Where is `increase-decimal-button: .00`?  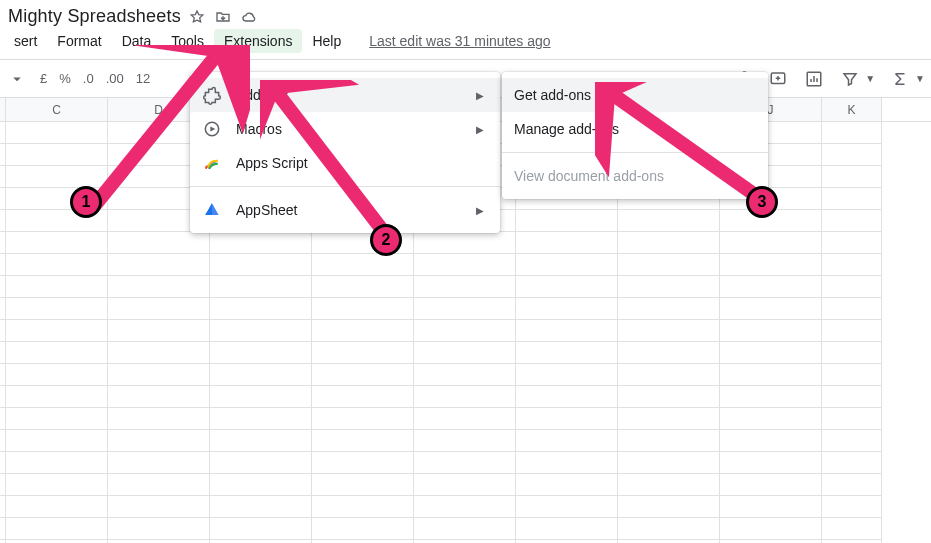
increase-decimal-button: .00 is located at coordinates (115, 78).